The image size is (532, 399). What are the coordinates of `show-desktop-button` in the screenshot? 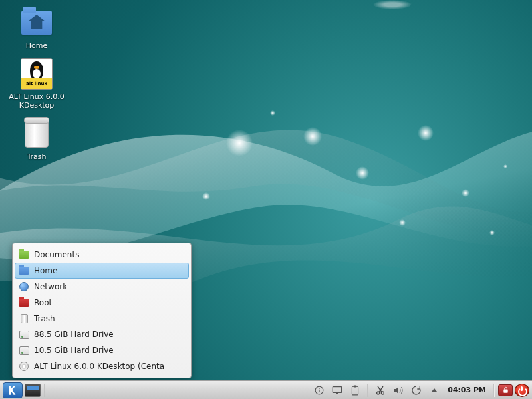 It's located at (33, 390).